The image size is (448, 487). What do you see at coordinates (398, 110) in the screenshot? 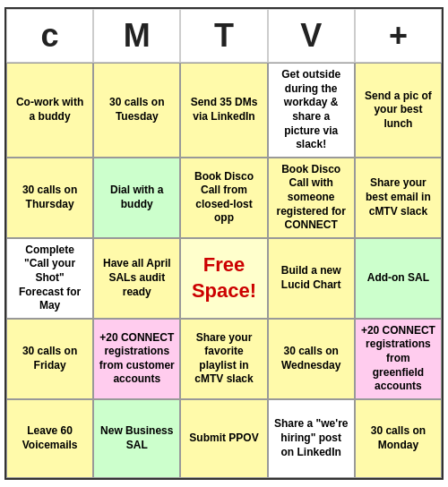
I see `bingo-cell-4: Send a pic of your best lunch` at bounding box center [398, 110].